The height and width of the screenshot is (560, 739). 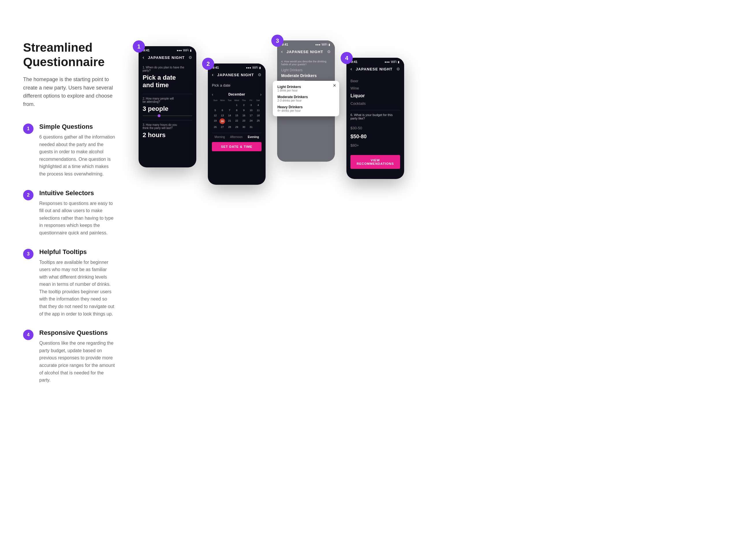 What do you see at coordinates (190, 57) in the screenshot?
I see `phone-1-settings-icon: ⚙` at bounding box center [190, 57].